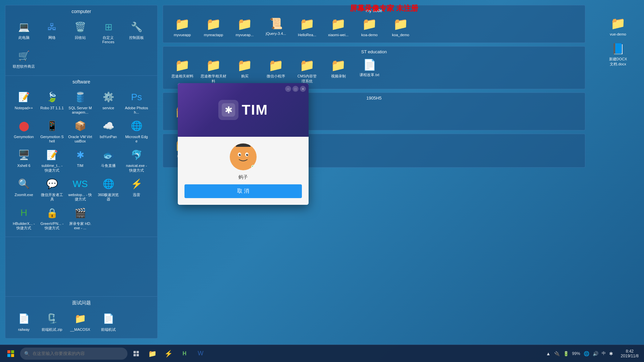 Image resolution: width=644 pixels, height=362 pixels. I want to click on taskbar-app-2: H, so click(184, 354).